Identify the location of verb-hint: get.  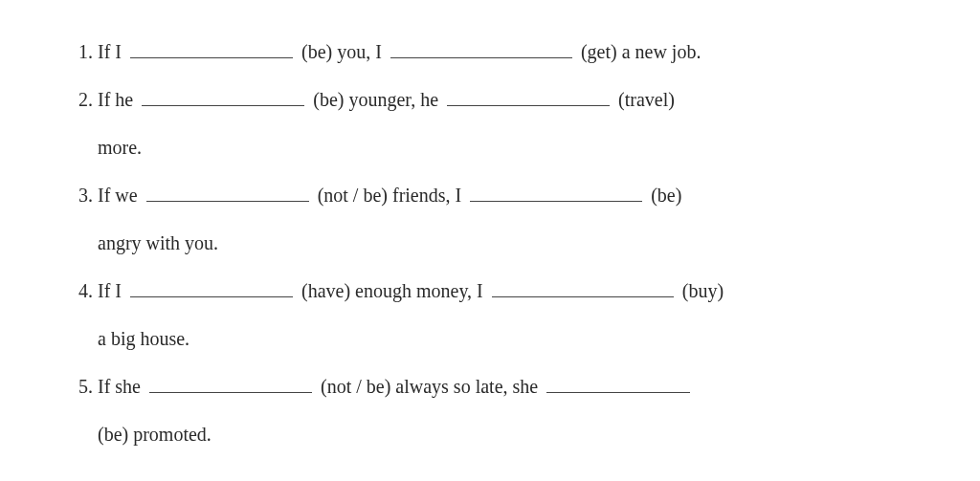
(599, 52).